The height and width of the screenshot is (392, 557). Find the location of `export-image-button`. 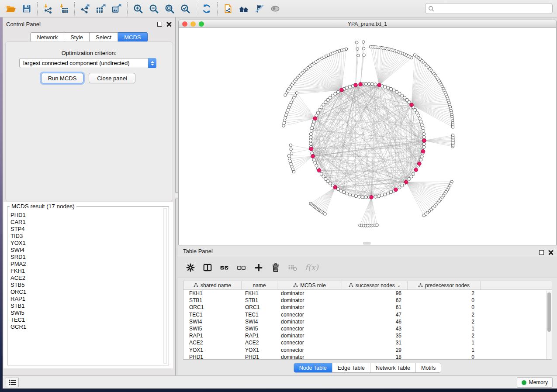

export-image-button is located at coordinates (117, 9).